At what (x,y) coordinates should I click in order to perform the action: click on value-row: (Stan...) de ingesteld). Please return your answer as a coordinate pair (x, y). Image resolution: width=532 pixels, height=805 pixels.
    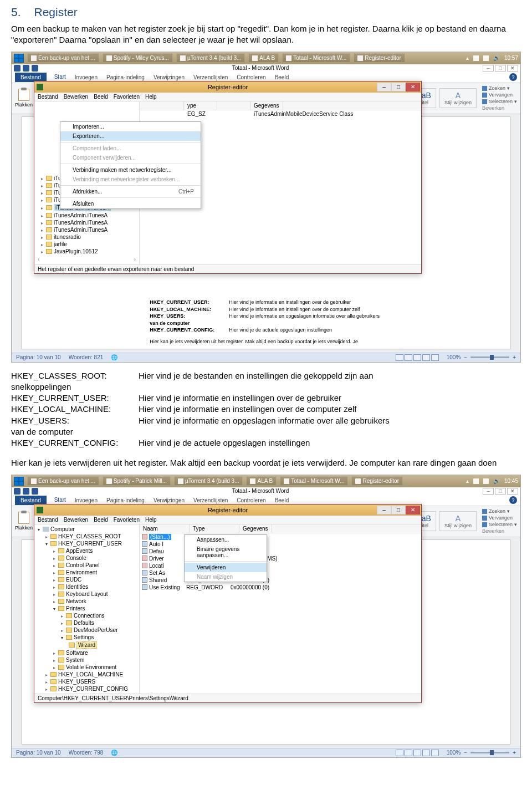
    Looking at the image, I should click on (280, 537).